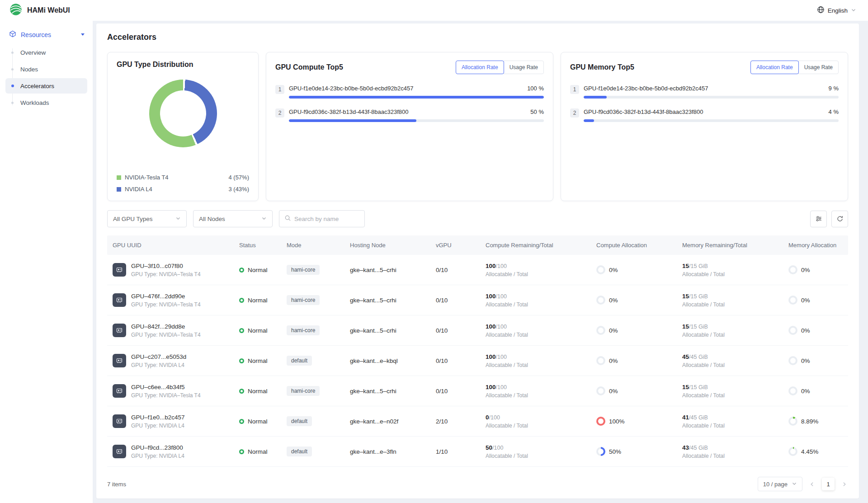  Describe the element at coordinates (602, 67) in the screenshot. I see `panel-title: GPU Memory Top5` at that location.